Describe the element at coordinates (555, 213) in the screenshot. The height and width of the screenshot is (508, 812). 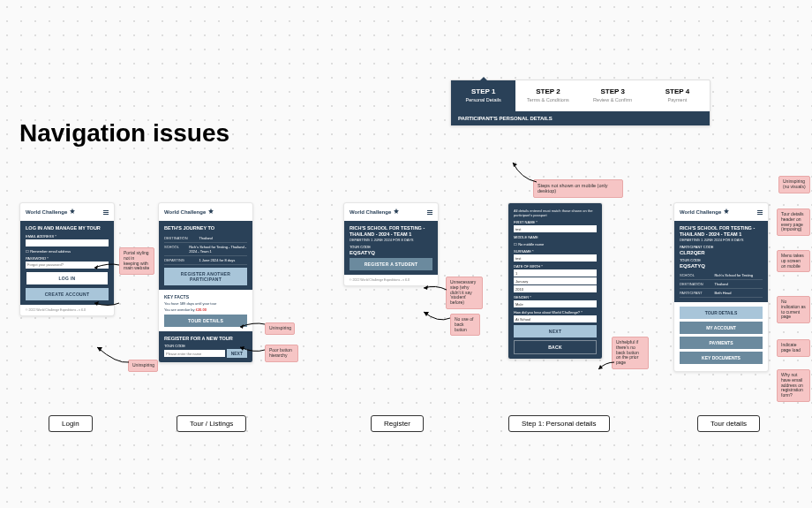
I see `personal-intro: All details entered must match those sho…` at that location.